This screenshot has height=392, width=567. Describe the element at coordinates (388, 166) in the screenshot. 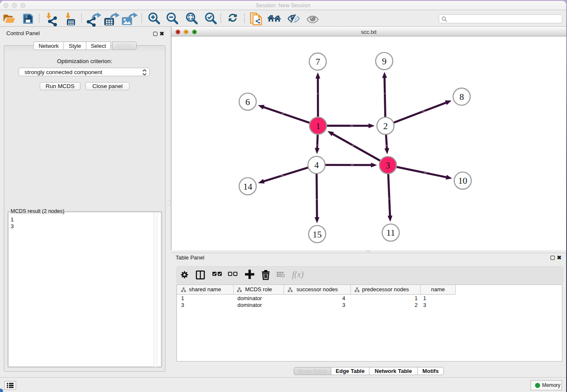

I see `svg-text: 3` at that location.